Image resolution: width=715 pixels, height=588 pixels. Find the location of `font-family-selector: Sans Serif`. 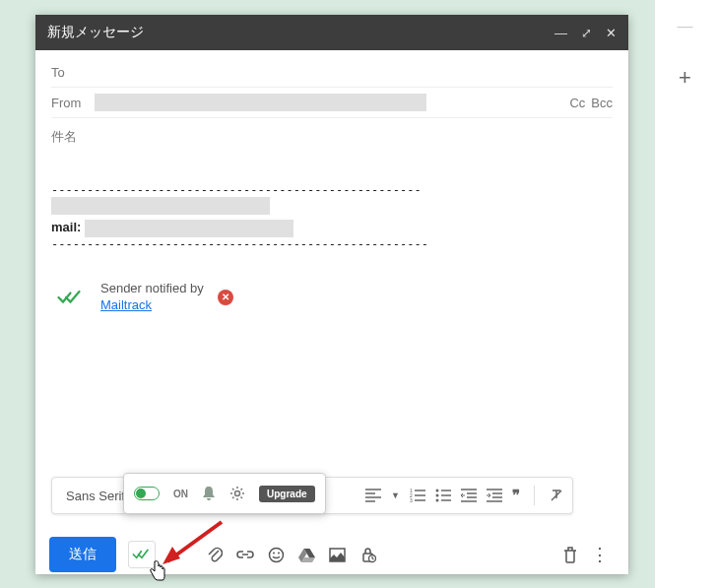

font-family-selector: Sans Serif is located at coordinates (96, 496).